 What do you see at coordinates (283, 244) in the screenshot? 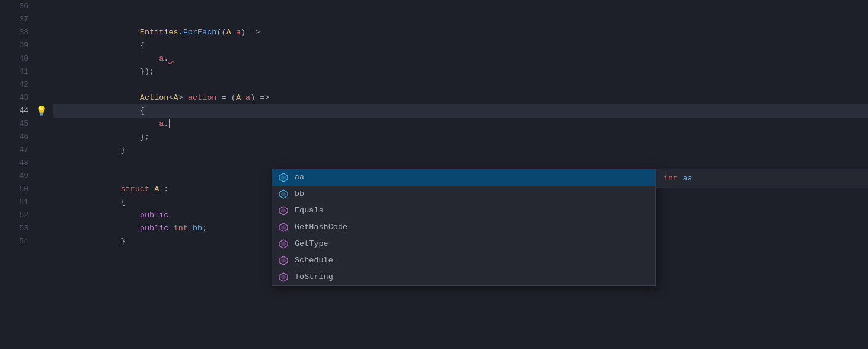
I see `method-icon-gettype` at bounding box center [283, 244].